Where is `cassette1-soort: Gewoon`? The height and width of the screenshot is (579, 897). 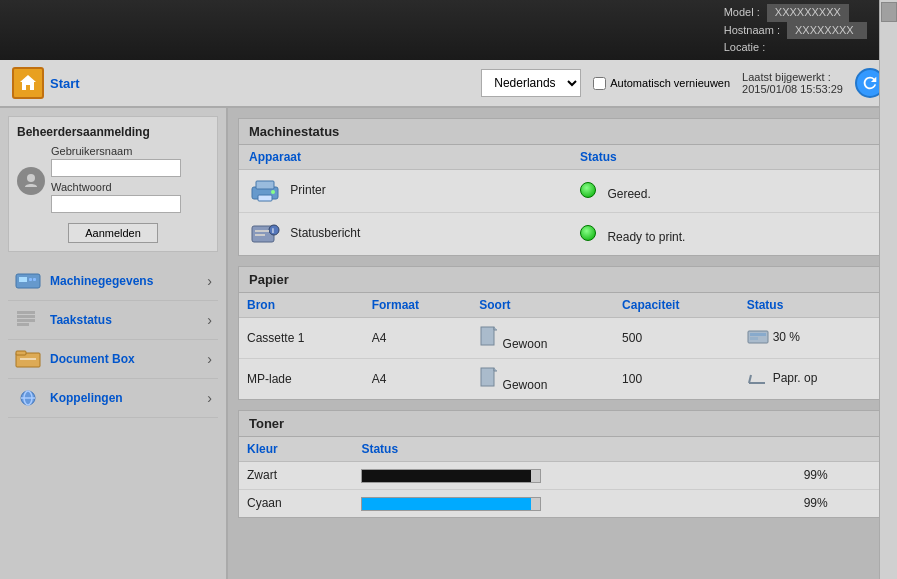 cassette1-soort: Gewoon is located at coordinates (542, 338).